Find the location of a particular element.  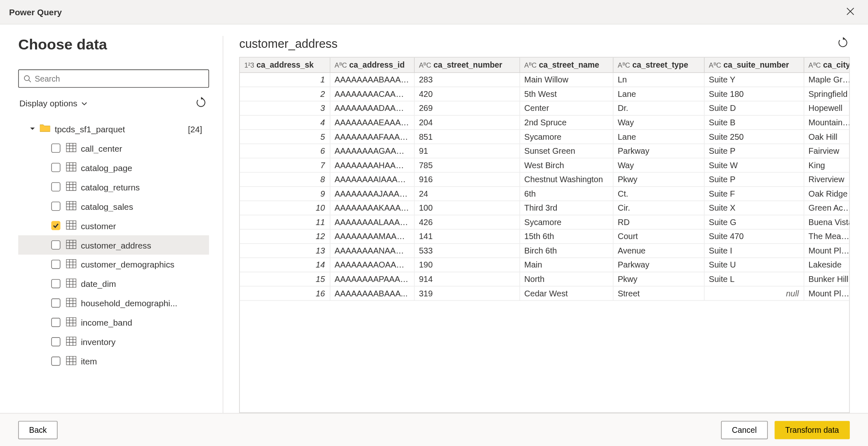

cell: Ln is located at coordinates (659, 80).